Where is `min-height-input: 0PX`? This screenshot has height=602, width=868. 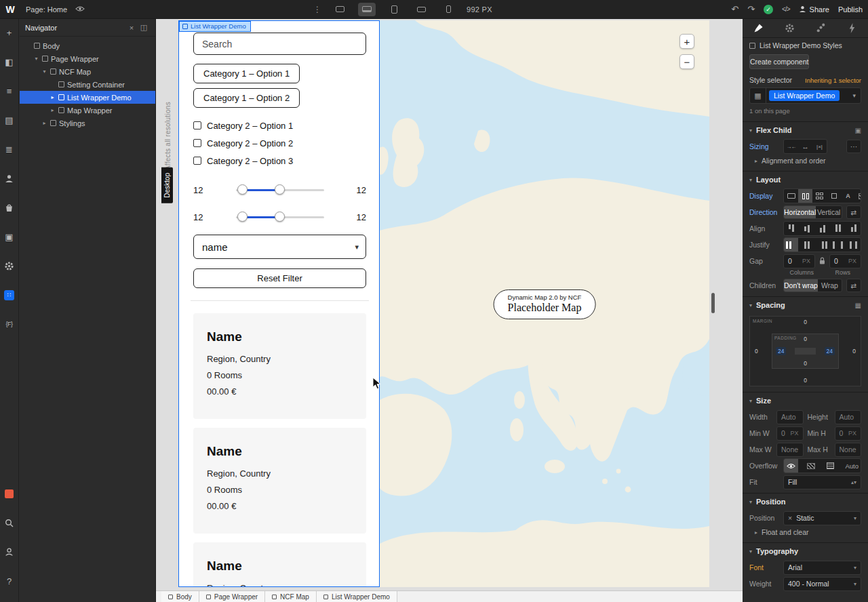 min-height-input: 0PX is located at coordinates (848, 434).